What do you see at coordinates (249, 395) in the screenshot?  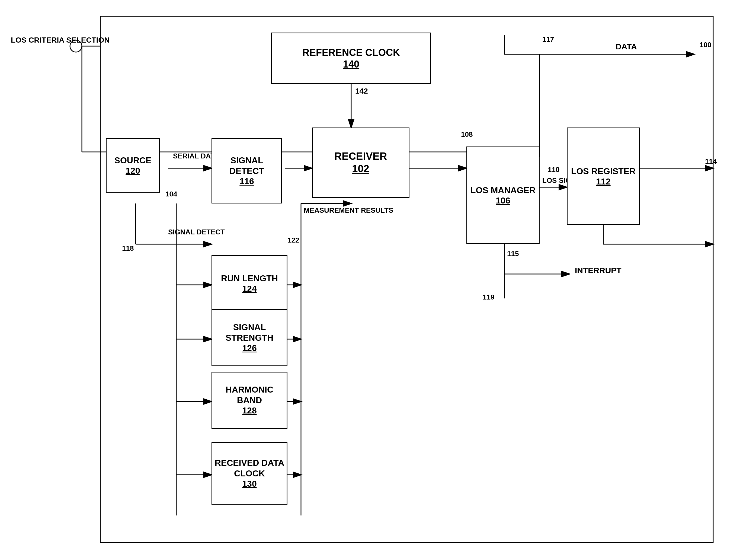 I see `harmonic-band-label: HARMONIC BAND` at bounding box center [249, 395].